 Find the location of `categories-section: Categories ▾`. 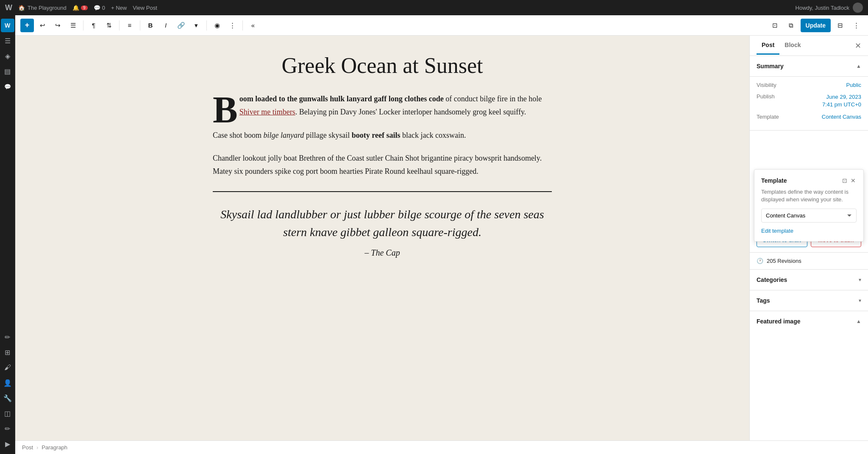

categories-section: Categories ▾ is located at coordinates (809, 280).